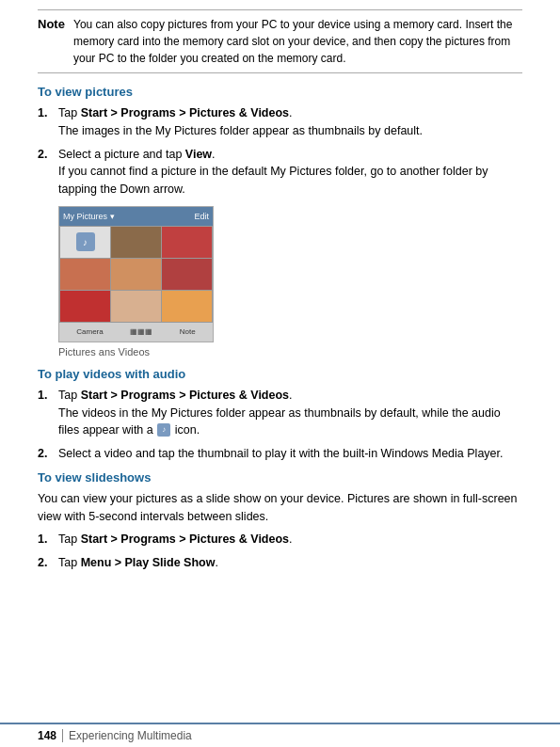 The image size is (560, 747). What do you see at coordinates (164, 430) in the screenshot?
I see `audio-file-icon: ♪` at bounding box center [164, 430].